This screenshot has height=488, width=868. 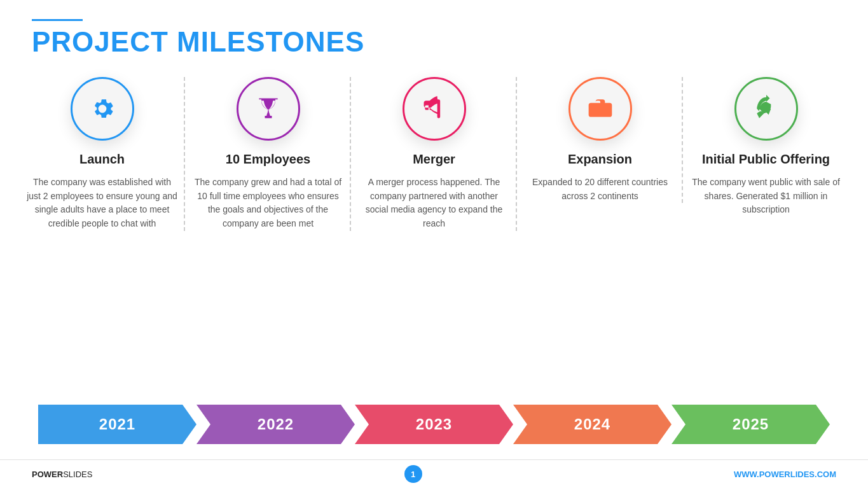 I want to click on rocket-icon-circle, so click(x=766, y=109).